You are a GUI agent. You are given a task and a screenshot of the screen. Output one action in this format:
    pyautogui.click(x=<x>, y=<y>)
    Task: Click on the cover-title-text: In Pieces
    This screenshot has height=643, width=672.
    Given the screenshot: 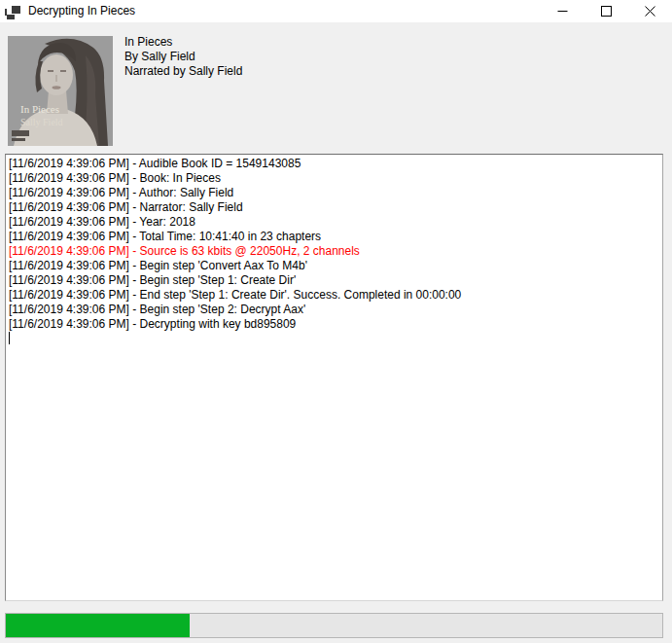 What is the action you would take?
    pyautogui.click(x=40, y=109)
    